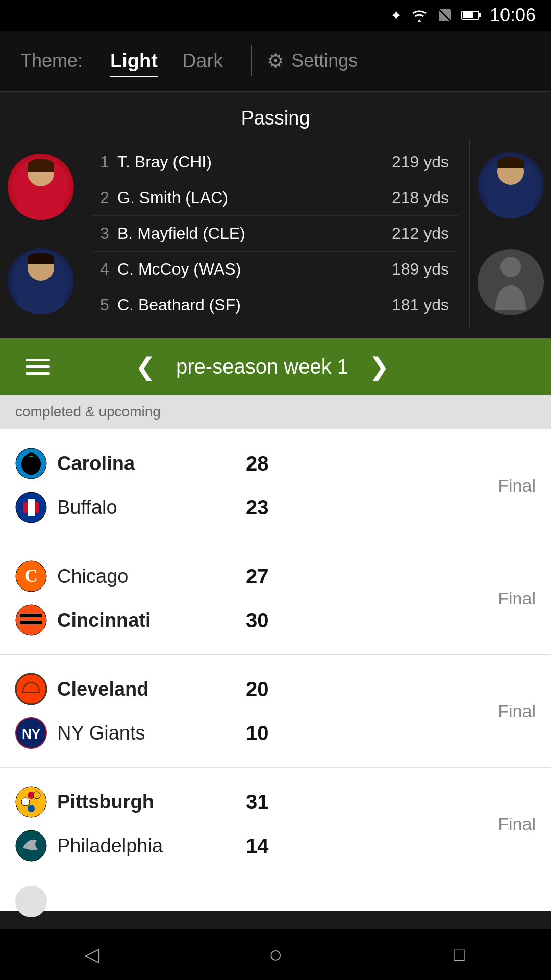  Describe the element at coordinates (146, 689) in the screenshot. I see `cleveland-name: Cleveland` at that location.